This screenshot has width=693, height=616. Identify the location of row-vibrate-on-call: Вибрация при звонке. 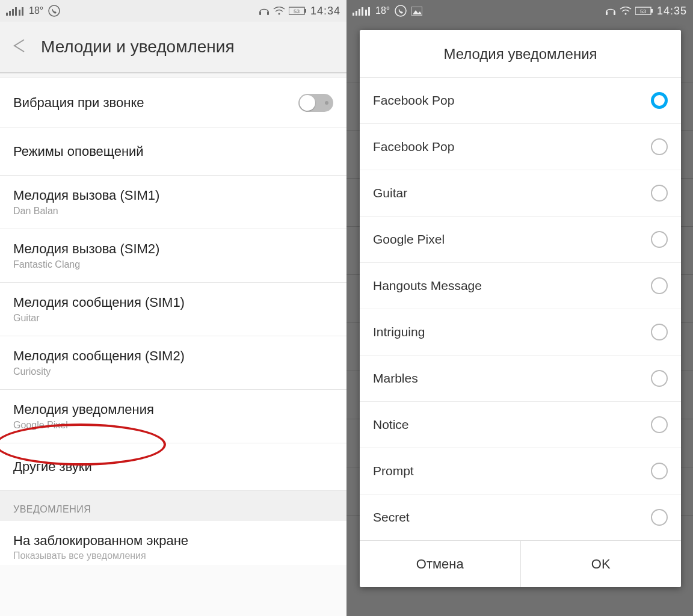
(173, 103).